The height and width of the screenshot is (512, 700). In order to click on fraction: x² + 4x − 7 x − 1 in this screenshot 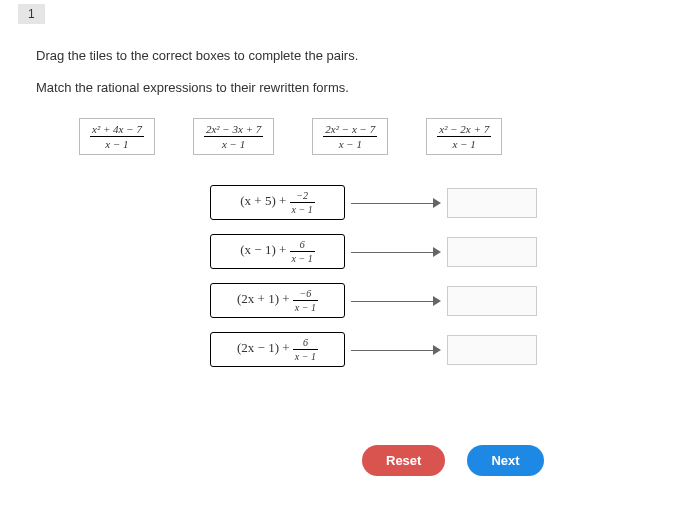, I will do `click(117, 136)`.